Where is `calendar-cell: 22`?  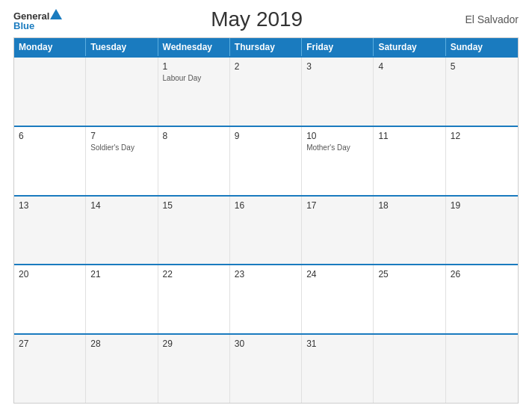 calendar-cell: 22 is located at coordinates (194, 299).